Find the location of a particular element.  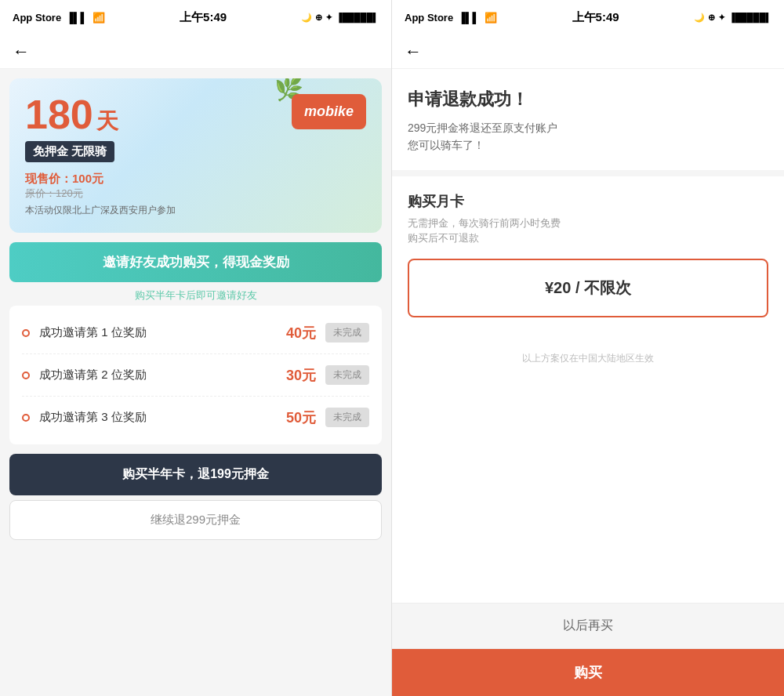

mobike-logo: mobike is located at coordinates (329, 111).